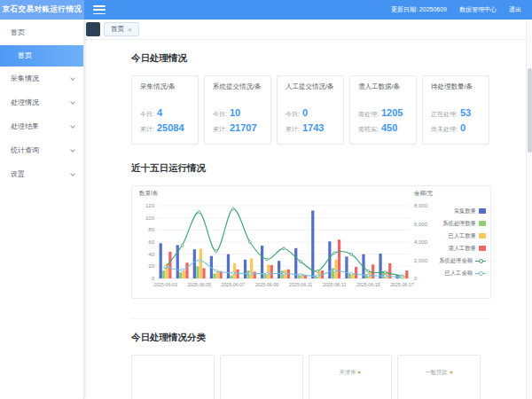 This screenshot has width=532, height=399. What do you see at coordinates (466, 113) in the screenshot?
I see `stat-value: 53` at bounding box center [466, 113].